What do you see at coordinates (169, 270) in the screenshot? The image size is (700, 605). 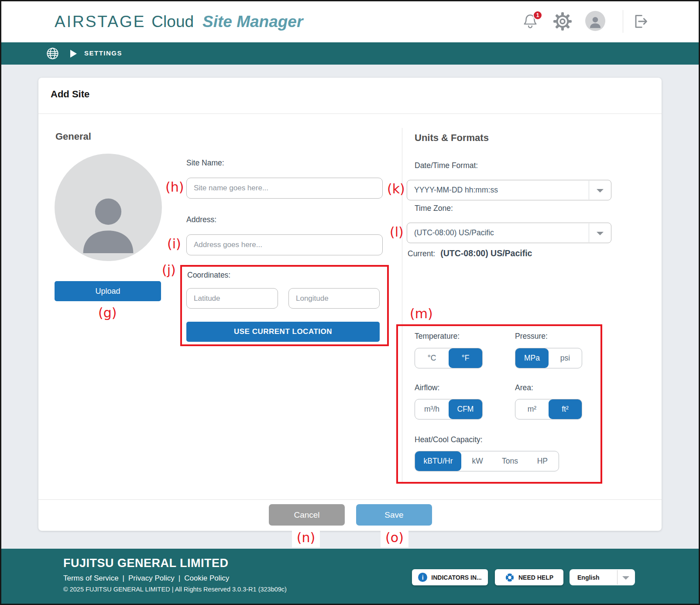 I see `annotation-j: (j)` at bounding box center [169, 270].